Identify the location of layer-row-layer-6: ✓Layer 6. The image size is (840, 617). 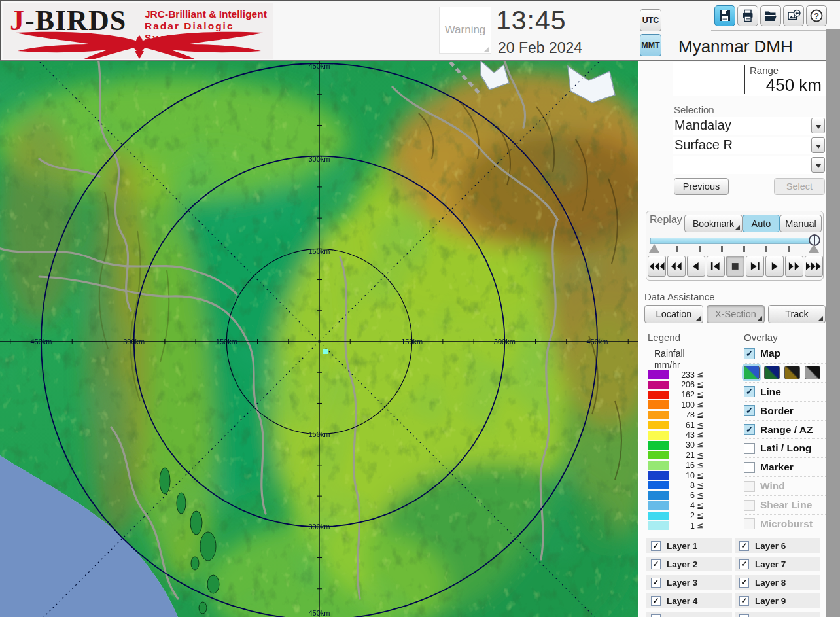
(777, 546).